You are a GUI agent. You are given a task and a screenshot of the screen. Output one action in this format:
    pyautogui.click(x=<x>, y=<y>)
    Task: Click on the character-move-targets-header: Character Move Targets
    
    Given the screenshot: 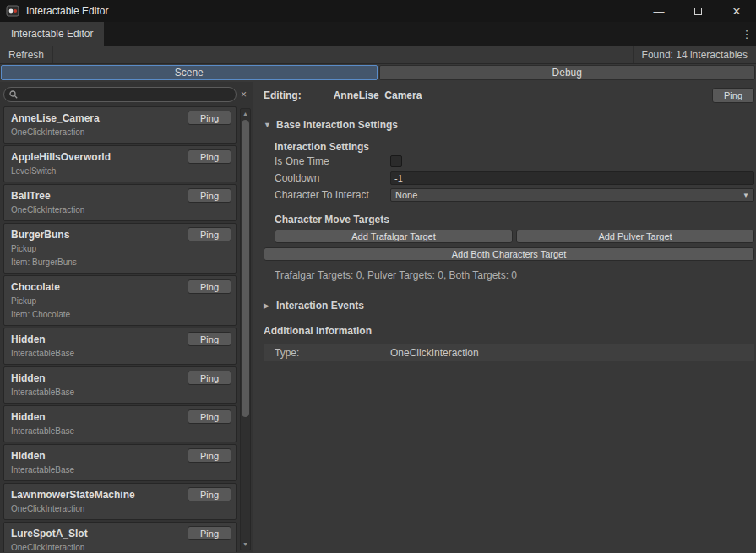 What is the action you would take?
    pyautogui.click(x=514, y=220)
    